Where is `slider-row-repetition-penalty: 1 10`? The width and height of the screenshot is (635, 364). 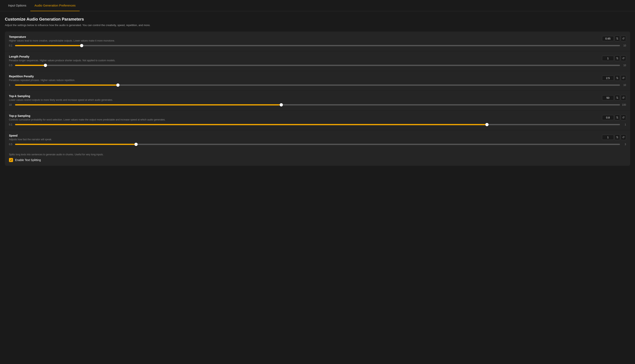
slider-row-repetition-penalty: 1 10 is located at coordinates (318, 85).